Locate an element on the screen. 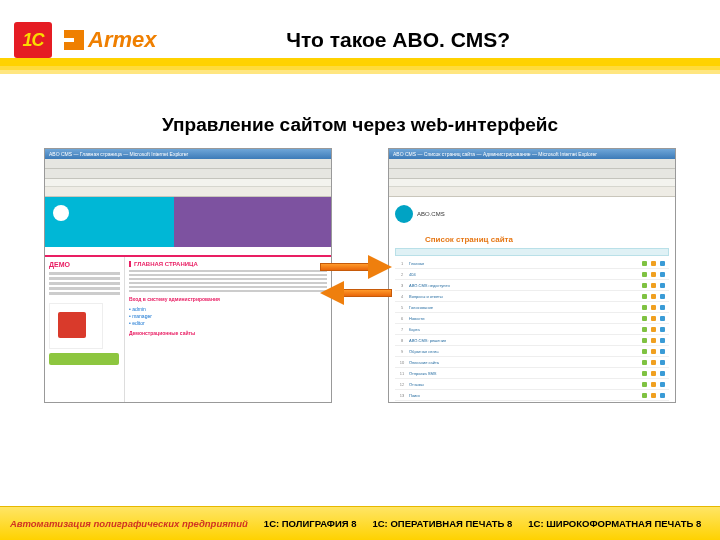 The width and height of the screenshot is (720, 540). site-nav-tabs is located at coordinates (188, 252).